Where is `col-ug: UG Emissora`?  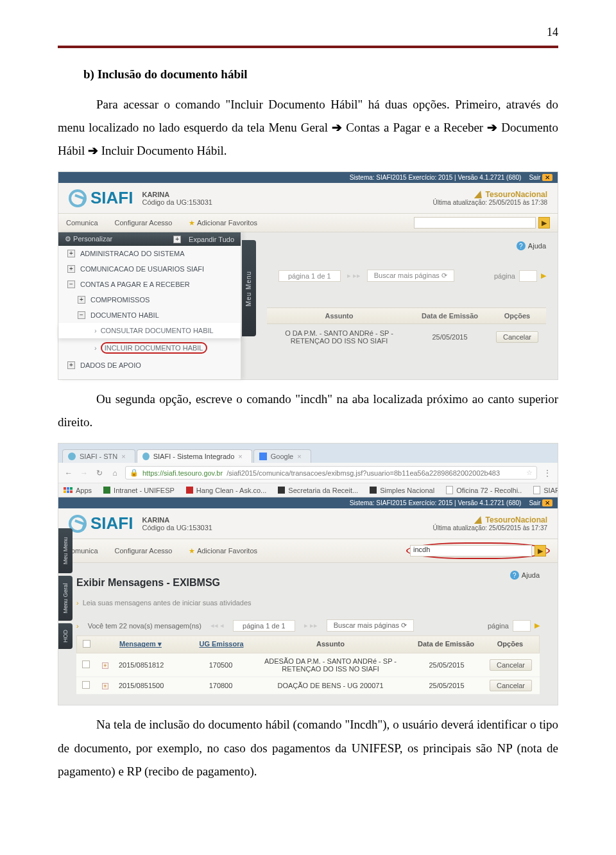
col-ug: UG Emissora is located at coordinates (221, 644).